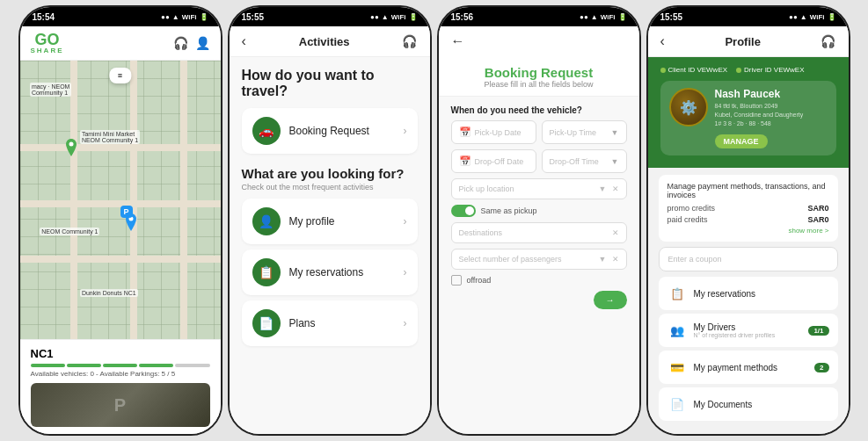  Describe the element at coordinates (120, 387) in the screenshot. I see `bottom-panel: NC1 Available vehicles: 0 - Available Pa…` at that location.